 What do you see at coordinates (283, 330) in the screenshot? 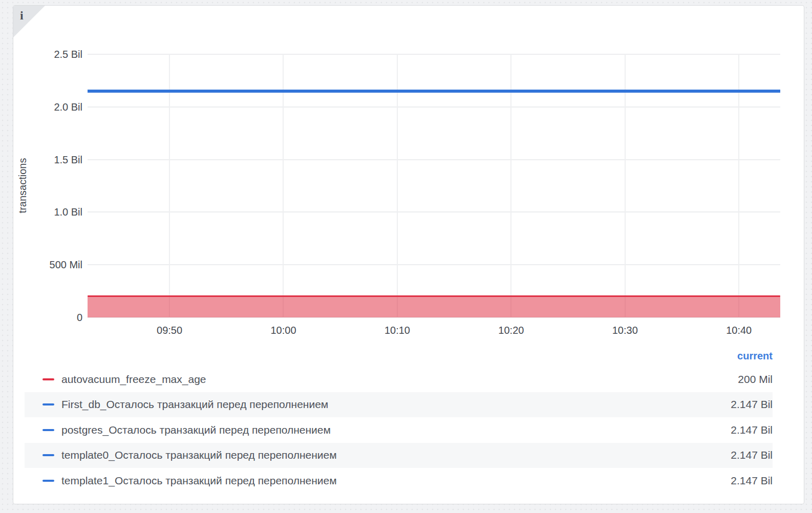
I see `x-axis-tick-label: 10:00` at bounding box center [283, 330].